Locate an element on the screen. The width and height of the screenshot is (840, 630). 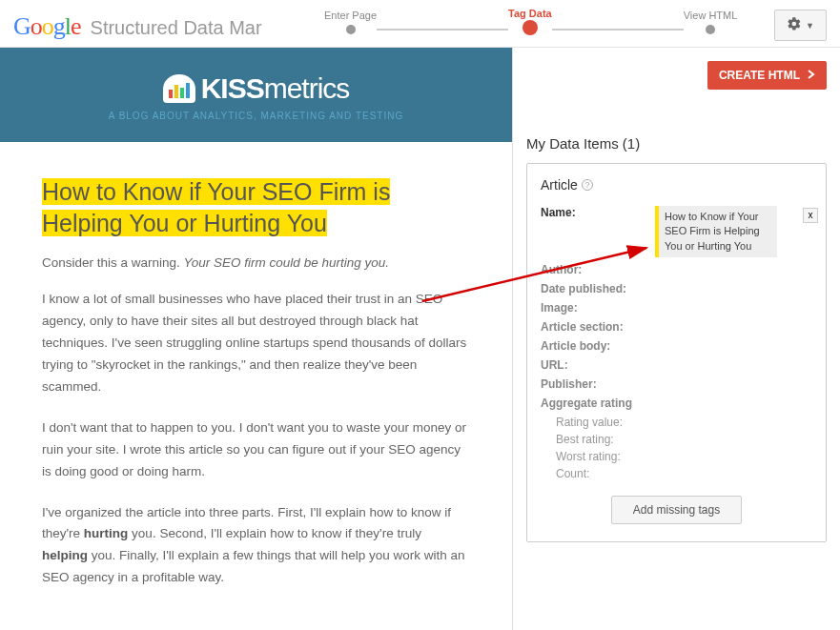
product-name: Structured Data Mar is located at coordinates (176, 29).